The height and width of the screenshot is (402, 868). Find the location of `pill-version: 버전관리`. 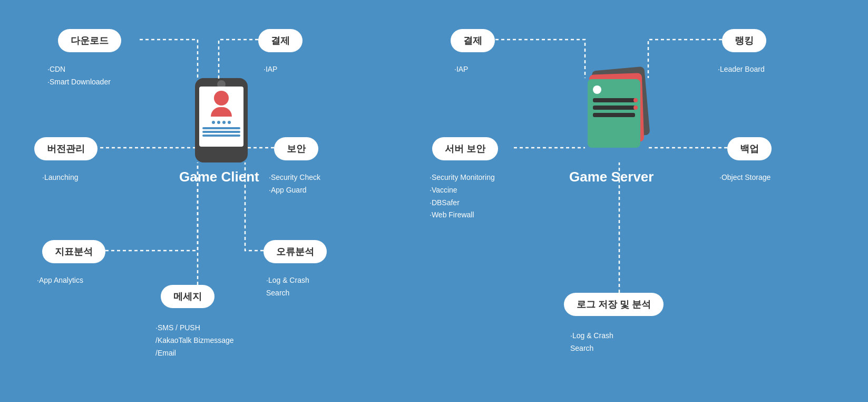

pill-version: 버전관리 is located at coordinates (66, 149).